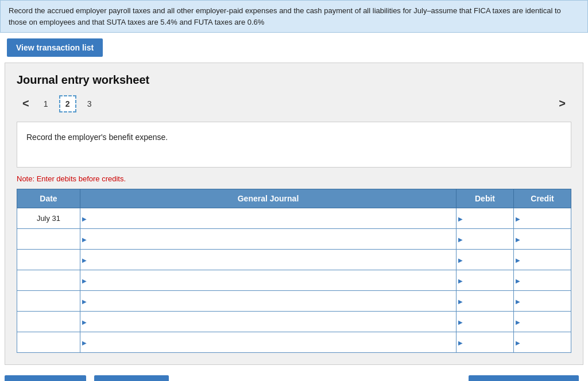 The height and width of the screenshot is (381, 588). What do you see at coordinates (294, 103) in the screenshot?
I see `nav-row: < 1 2 3 >` at bounding box center [294, 103].